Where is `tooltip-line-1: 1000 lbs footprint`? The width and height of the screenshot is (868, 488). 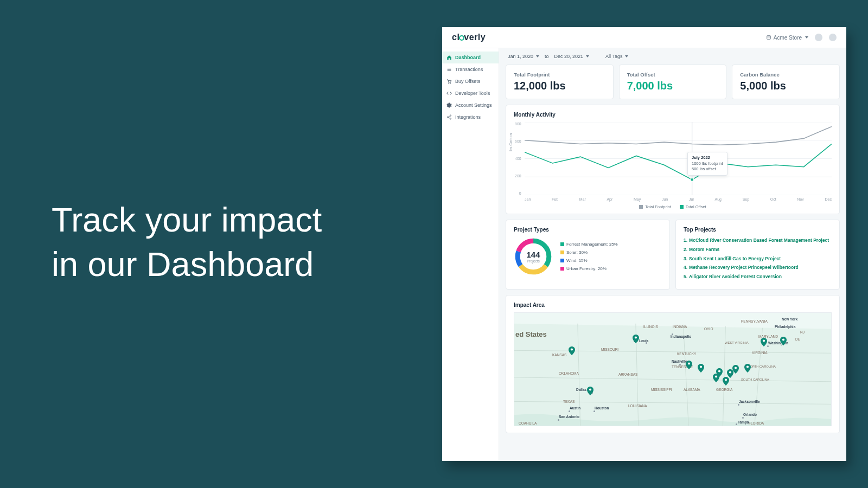 tooltip-line-1: 1000 lbs footprint is located at coordinates (707, 164).